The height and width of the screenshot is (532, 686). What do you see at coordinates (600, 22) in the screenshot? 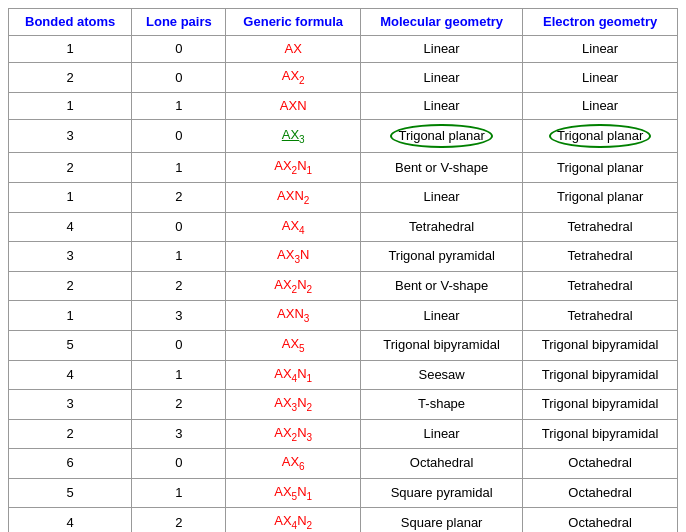
I see `header-electron-geometry: Electron geometry` at bounding box center [600, 22].